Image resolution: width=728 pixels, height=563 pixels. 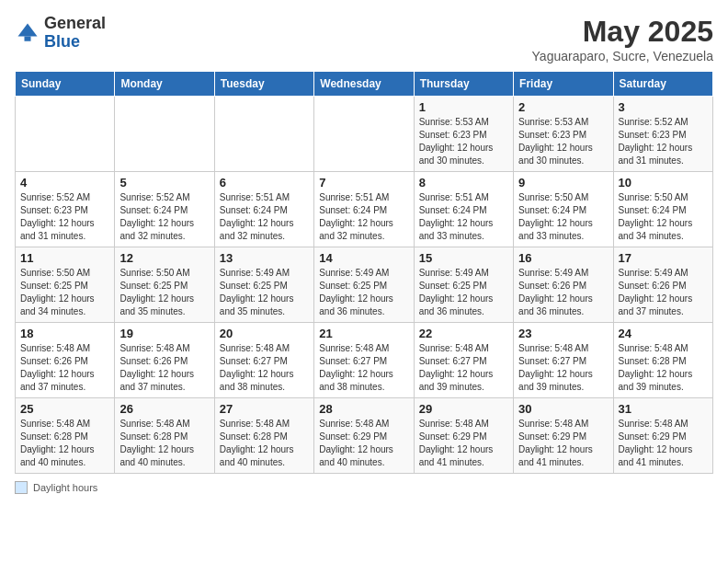 I want to click on calendar-cell: 7Sunrise: 5:51 AM Sunset: 6:24 PM Daylig…, so click(x=364, y=210).